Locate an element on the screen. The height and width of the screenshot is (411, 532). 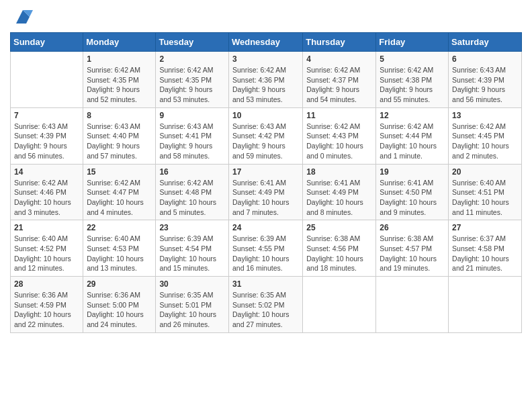
calendar-cell: 15Sunrise: 6:42 AM Sunset: 4:47 PM Dayli… is located at coordinates (120, 192).